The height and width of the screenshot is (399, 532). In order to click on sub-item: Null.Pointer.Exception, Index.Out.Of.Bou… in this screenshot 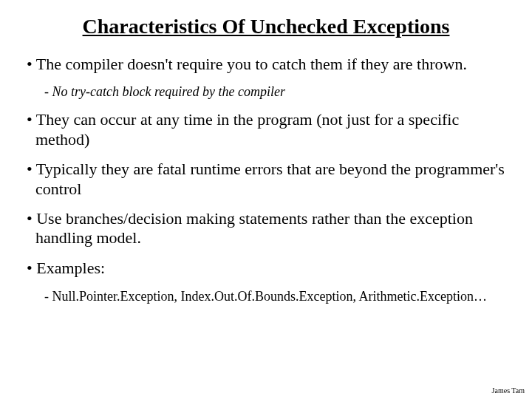, I will do `click(266, 297)`.